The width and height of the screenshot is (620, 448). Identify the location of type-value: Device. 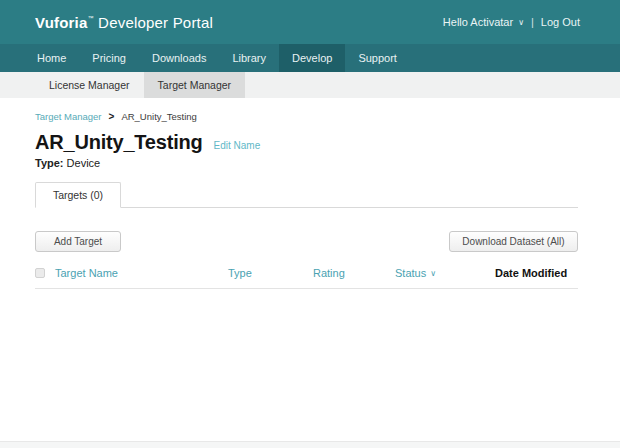
(84, 163).